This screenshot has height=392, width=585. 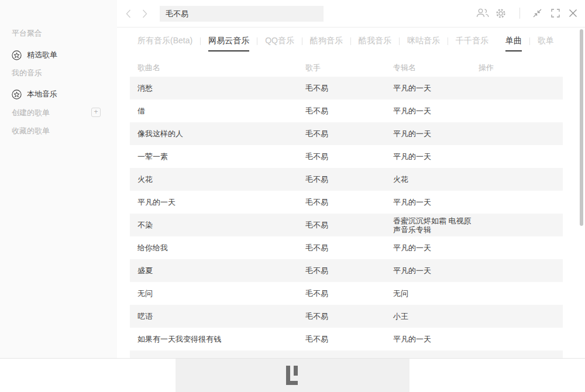 What do you see at coordinates (534, 43) in the screenshot?
I see `type-tabs: 单曲歌单` at bounding box center [534, 43].